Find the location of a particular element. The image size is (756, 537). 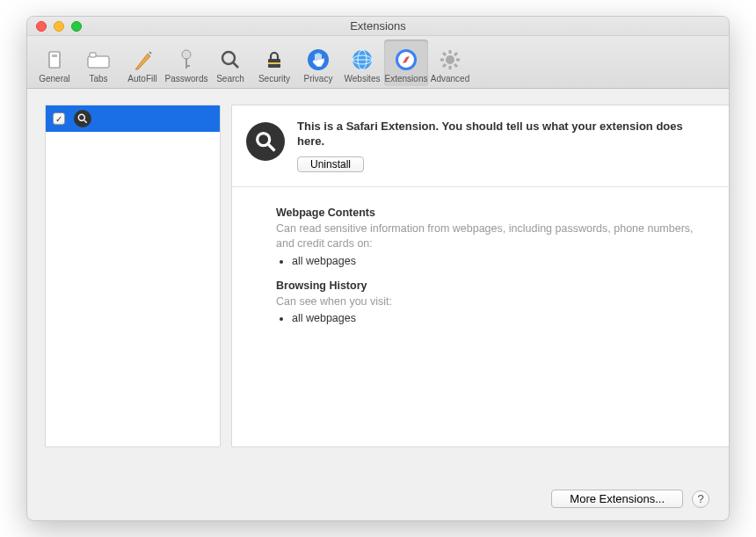

tab-advanced: Advanced is located at coordinates (450, 63).